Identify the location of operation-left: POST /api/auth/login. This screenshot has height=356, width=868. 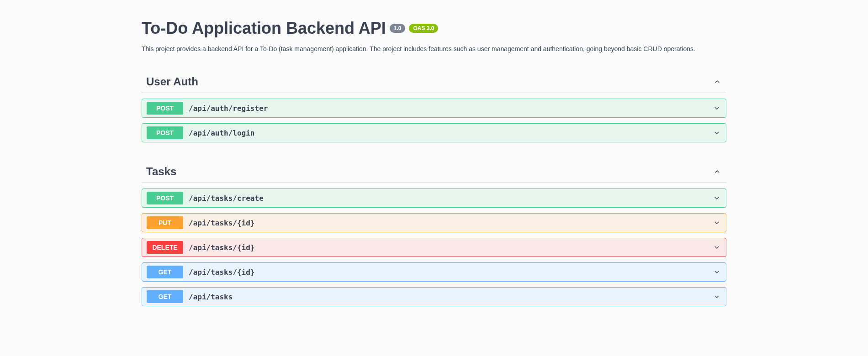
(201, 133).